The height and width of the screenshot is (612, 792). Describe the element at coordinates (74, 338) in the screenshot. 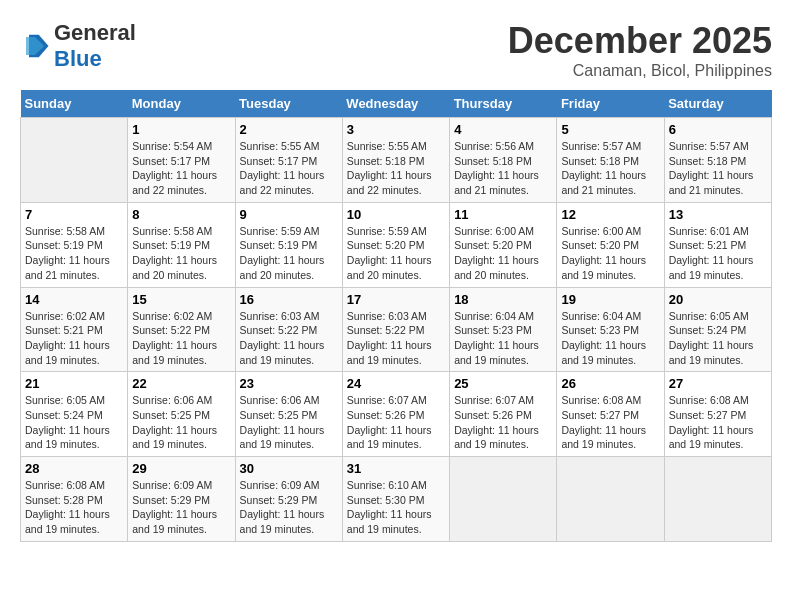

I see `day-info: Sunrise: 6:02 AM Sunset: 5:21 PM Dayligh…` at that location.